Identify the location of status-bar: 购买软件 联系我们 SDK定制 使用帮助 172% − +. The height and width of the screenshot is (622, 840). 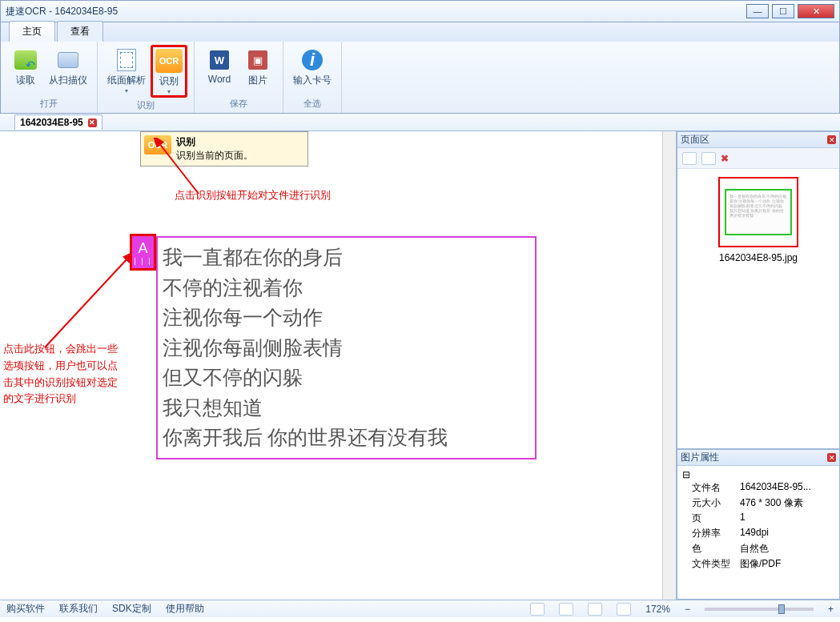
(420, 608).